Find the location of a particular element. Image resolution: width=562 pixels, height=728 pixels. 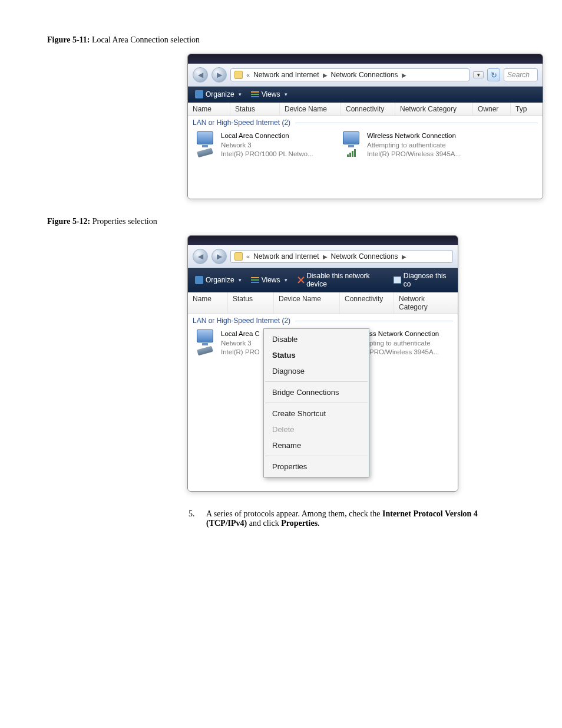

connection-item-lan: Local Area C Network 3 Intel(R) PRO is located at coordinates (228, 343).